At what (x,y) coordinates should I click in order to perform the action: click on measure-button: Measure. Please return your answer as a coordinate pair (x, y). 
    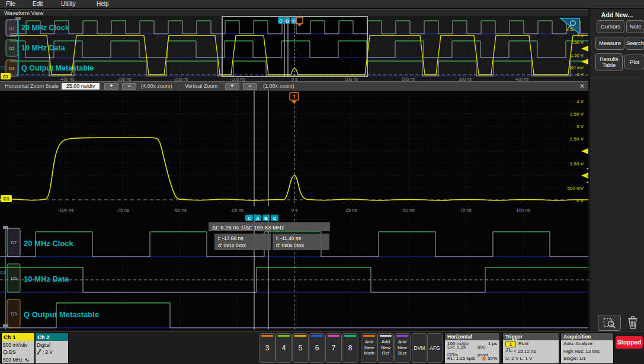
    Looking at the image, I should click on (610, 43).